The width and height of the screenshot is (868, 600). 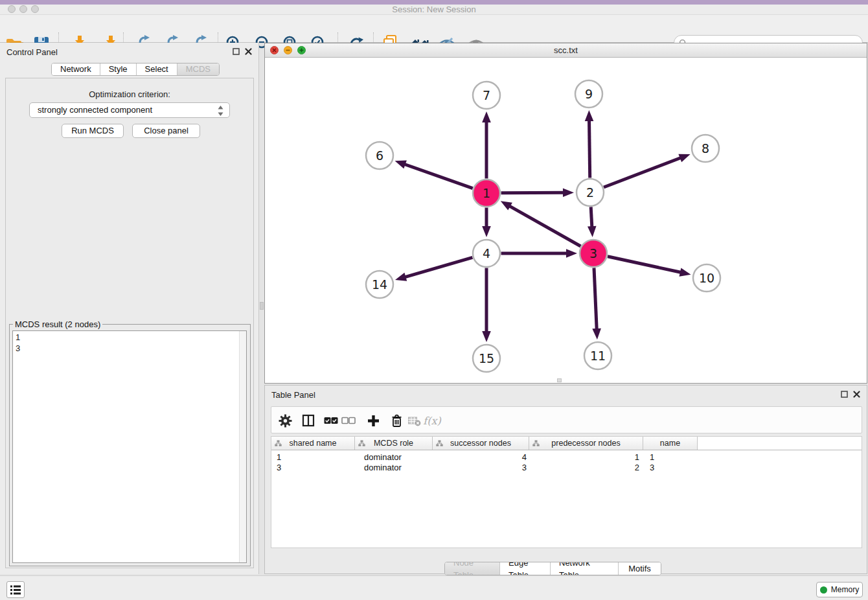 I want to click on tab-edge-table: Edge Table, so click(x=525, y=569).